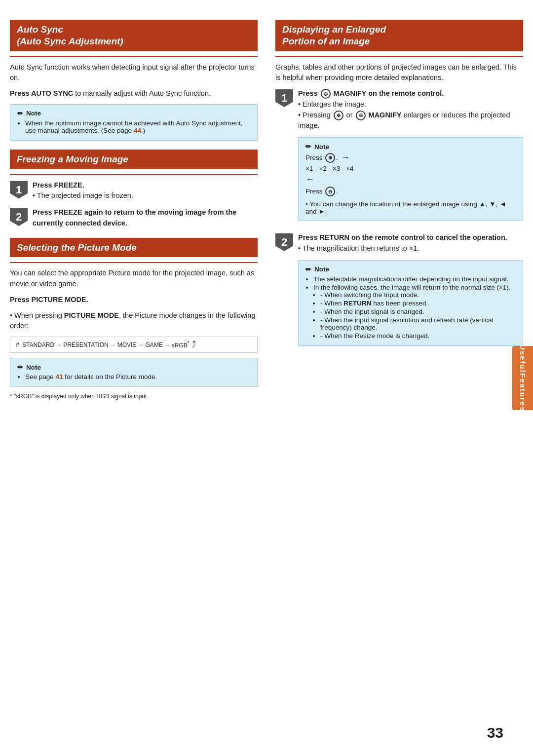 The width and height of the screenshot is (533, 756). I want to click on auto-sync-note: ✏ Note When the optimum image cannot be …, so click(134, 122).